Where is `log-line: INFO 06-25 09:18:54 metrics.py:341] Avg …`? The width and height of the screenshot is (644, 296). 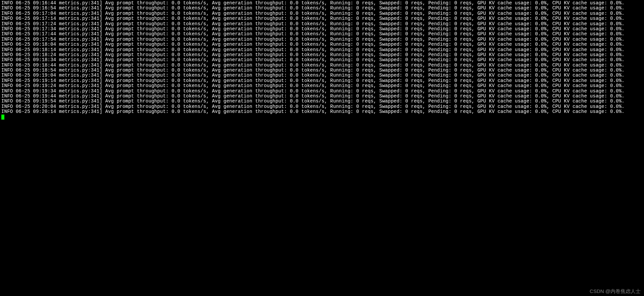
log-line: INFO 06-25 09:18:54 metrics.py:341] Avg … is located at coordinates (322, 71).